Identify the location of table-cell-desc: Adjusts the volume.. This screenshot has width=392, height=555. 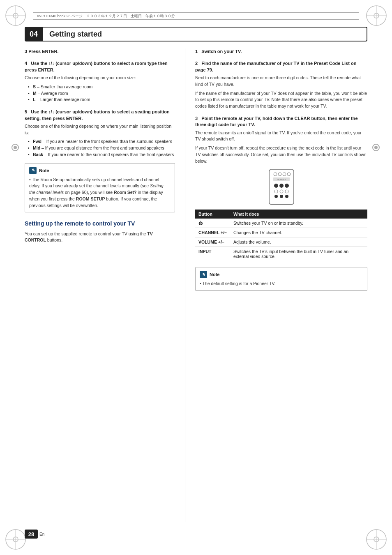
(299, 242).